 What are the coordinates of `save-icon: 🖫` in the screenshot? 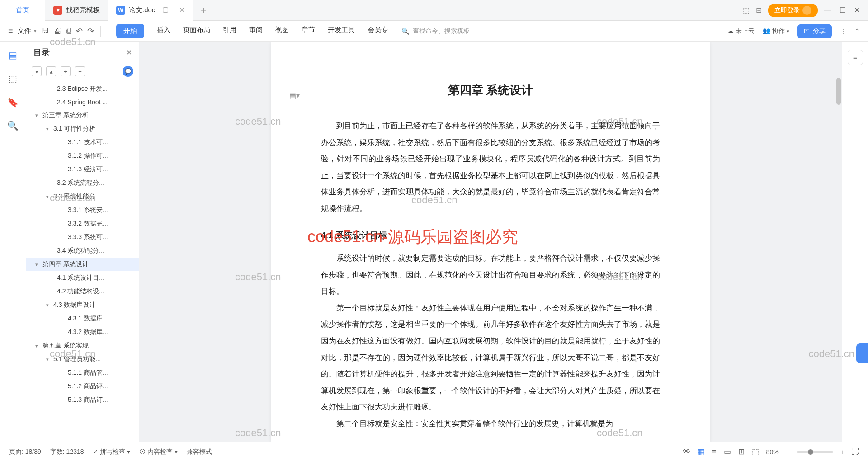 It's located at (45, 31).